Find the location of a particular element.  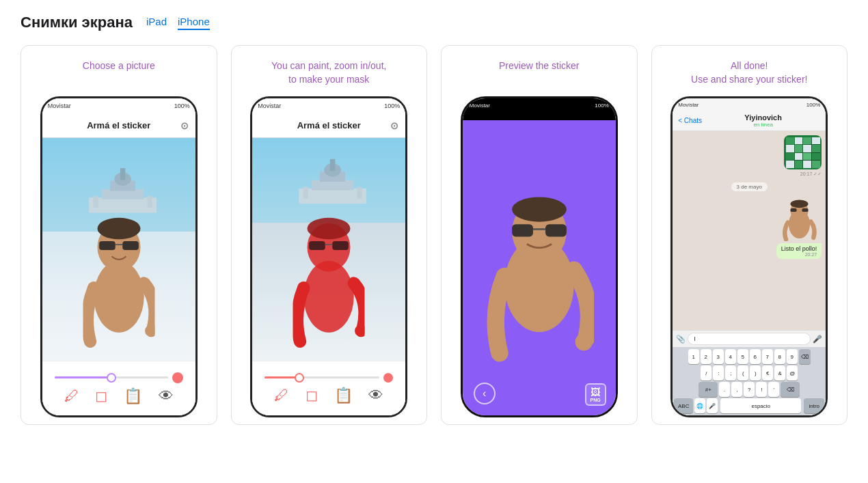

preview-tool: 👁 is located at coordinates (166, 396).